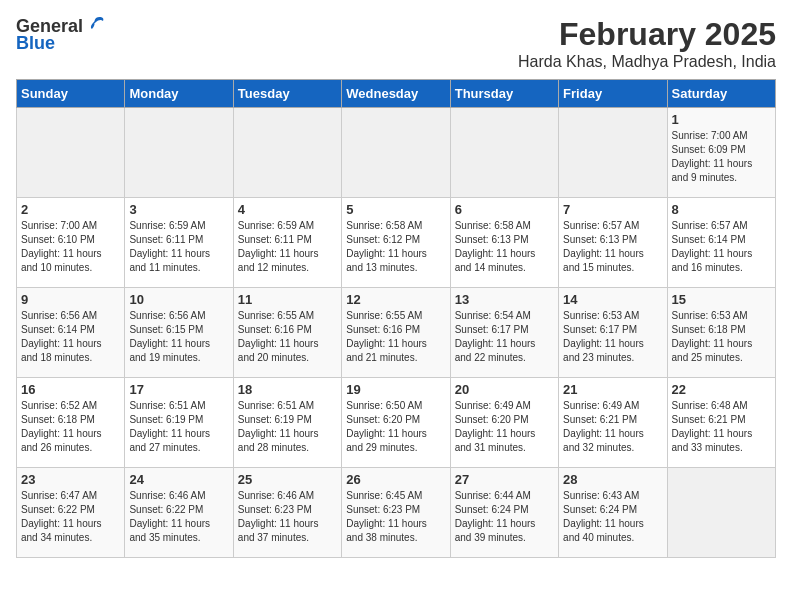 Image resolution: width=792 pixels, height=612 pixels. I want to click on day-info: Sunrise: 6:46 AM Sunset: 6:22 PM Dayligh…, so click(178, 517).